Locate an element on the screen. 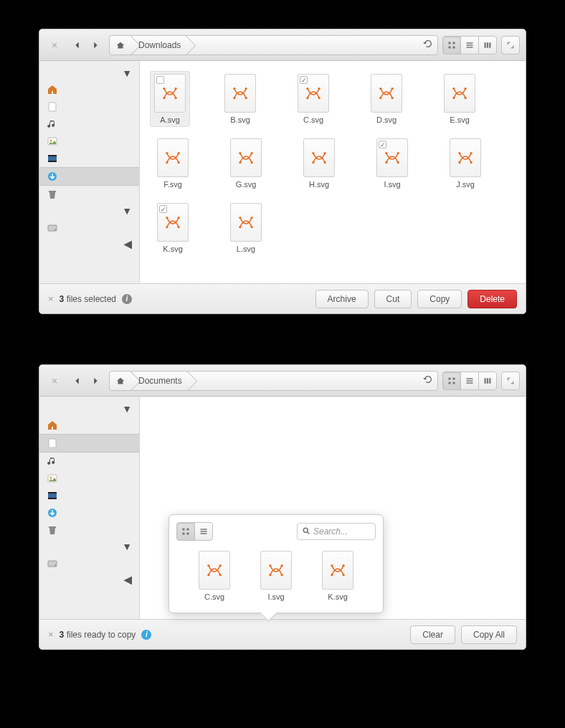  file-item: H.svg is located at coordinates (319, 164).